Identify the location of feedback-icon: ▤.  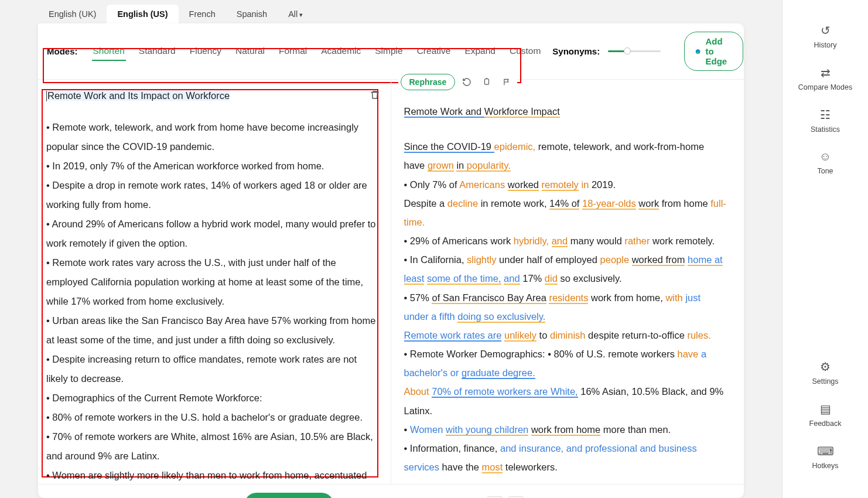
(826, 409).